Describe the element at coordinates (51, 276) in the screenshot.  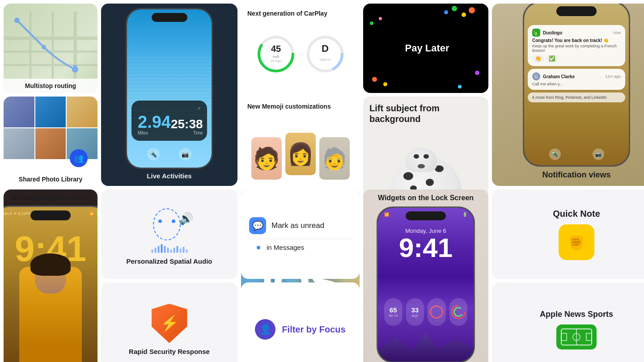
I see `card-multilayer: Multilayered photo effect Mon 6 ☀ 8:29PM…` at that location.